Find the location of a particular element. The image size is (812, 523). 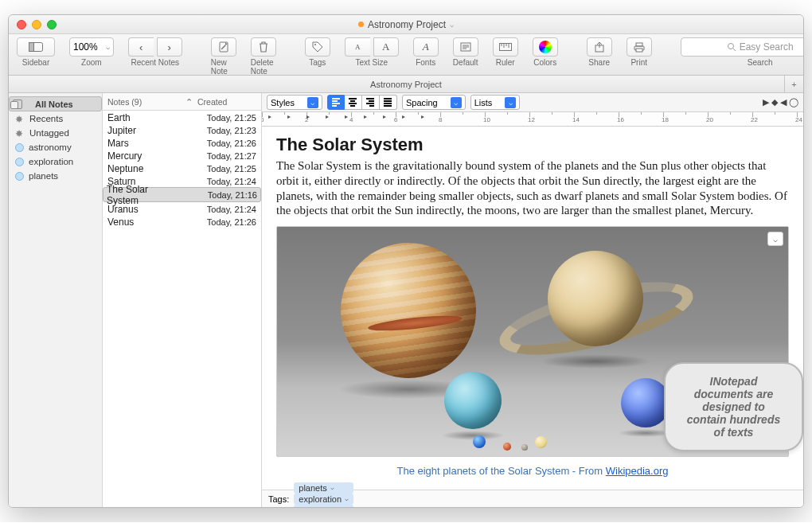

align-left-button is located at coordinates (336, 102).